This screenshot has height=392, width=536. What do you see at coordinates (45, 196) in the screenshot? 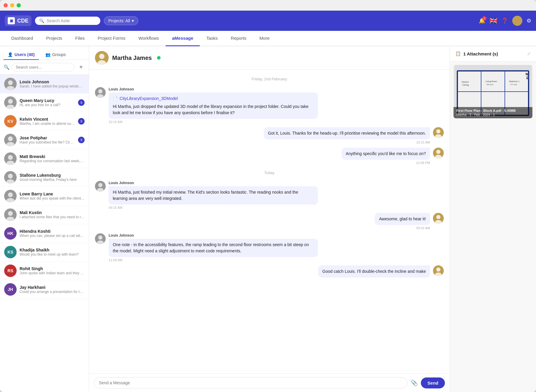
I see `contact-item-lowe: Lowe Barry Lane When last did you speak …` at bounding box center [45, 196].